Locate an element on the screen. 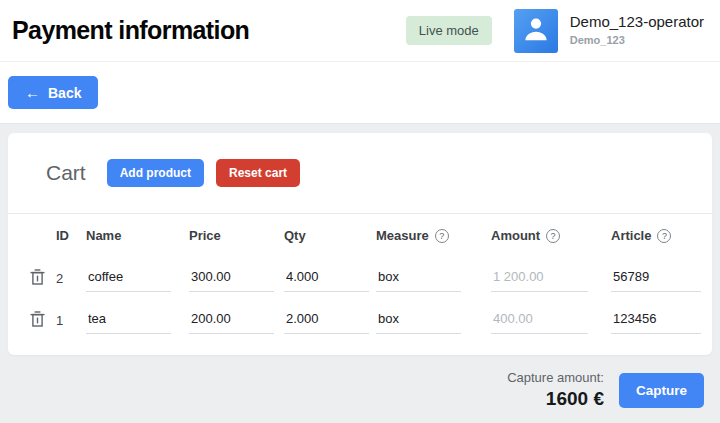 The width and height of the screenshot is (720, 423). column-amount-label: Amount is located at coordinates (516, 236).